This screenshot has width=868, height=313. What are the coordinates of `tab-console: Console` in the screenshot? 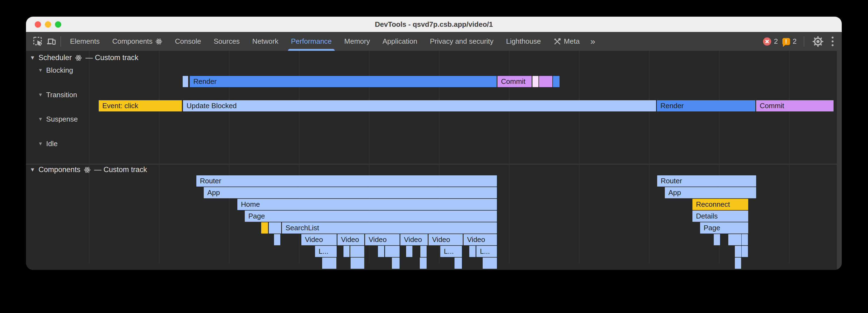 It's located at (188, 41).